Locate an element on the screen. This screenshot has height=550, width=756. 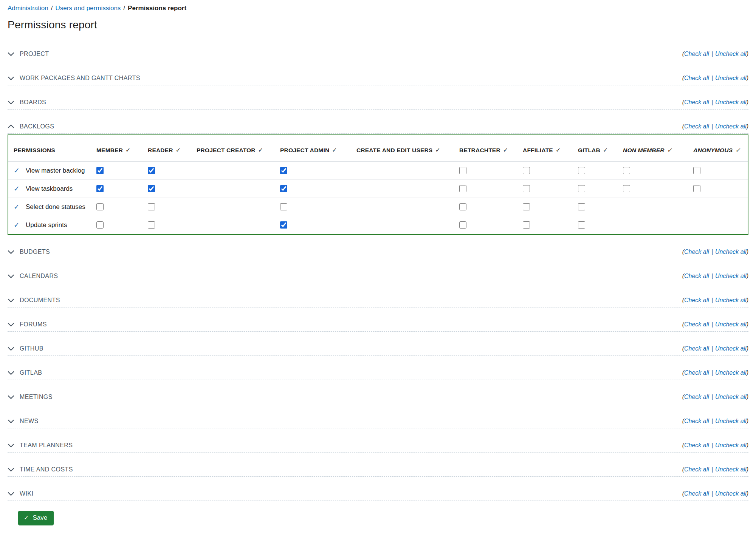
section-header-forums: FORUMS(Check all|Uncheck all) is located at coordinates (378, 326).